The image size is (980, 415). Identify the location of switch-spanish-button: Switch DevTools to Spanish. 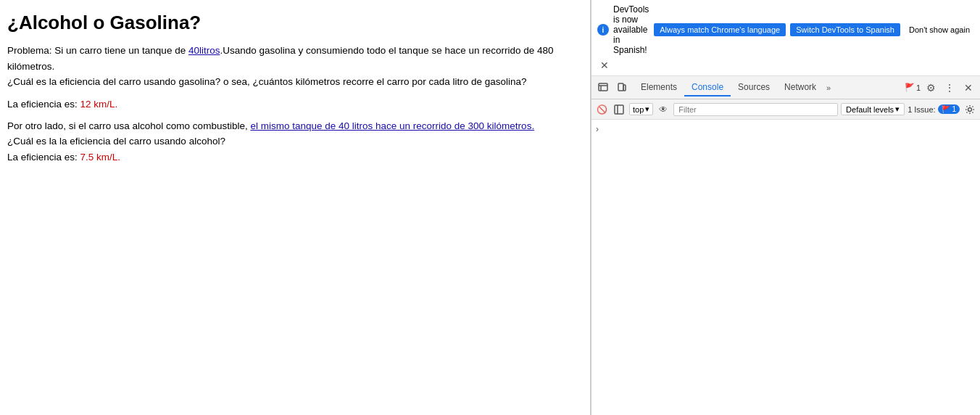
(845, 30).